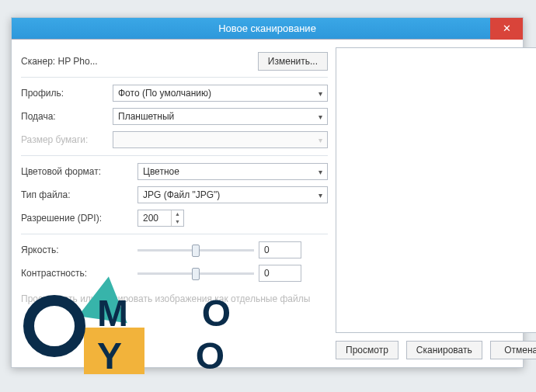  What do you see at coordinates (162, 172) in the screenshot?
I see `color-value: Цветное` at bounding box center [162, 172].